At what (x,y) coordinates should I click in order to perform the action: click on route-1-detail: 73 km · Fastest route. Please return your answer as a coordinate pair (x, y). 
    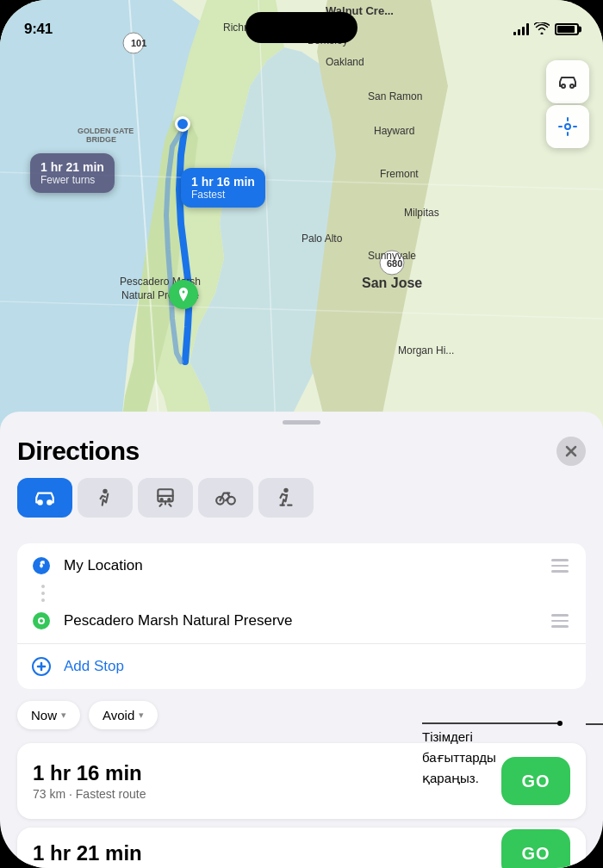
    Looking at the image, I should click on (267, 794).